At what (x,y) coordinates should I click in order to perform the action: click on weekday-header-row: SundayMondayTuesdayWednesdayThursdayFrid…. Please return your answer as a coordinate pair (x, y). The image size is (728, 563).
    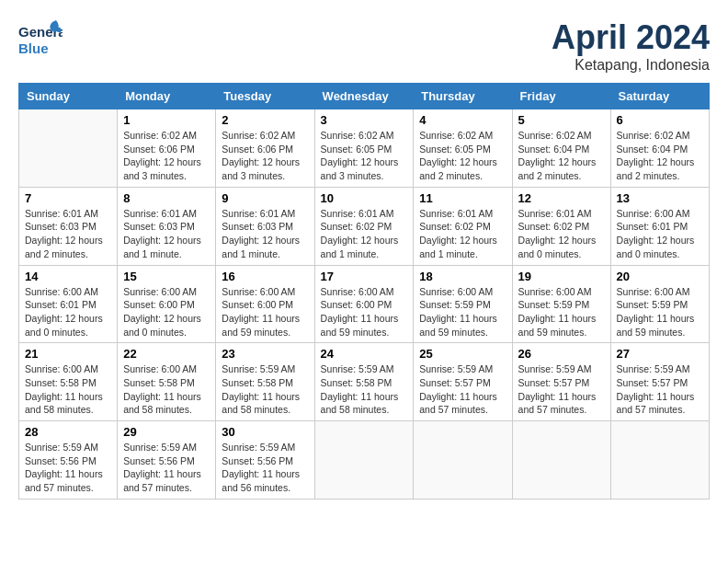
    Looking at the image, I should click on (364, 97).